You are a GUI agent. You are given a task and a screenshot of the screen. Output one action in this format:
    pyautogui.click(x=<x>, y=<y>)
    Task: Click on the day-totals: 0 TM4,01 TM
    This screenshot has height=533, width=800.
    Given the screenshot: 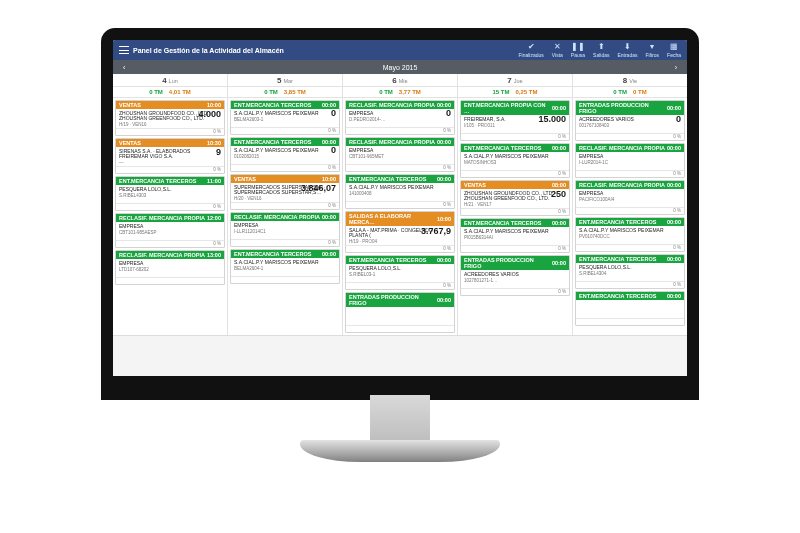 What is the action you would take?
    pyautogui.click(x=170, y=92)
    